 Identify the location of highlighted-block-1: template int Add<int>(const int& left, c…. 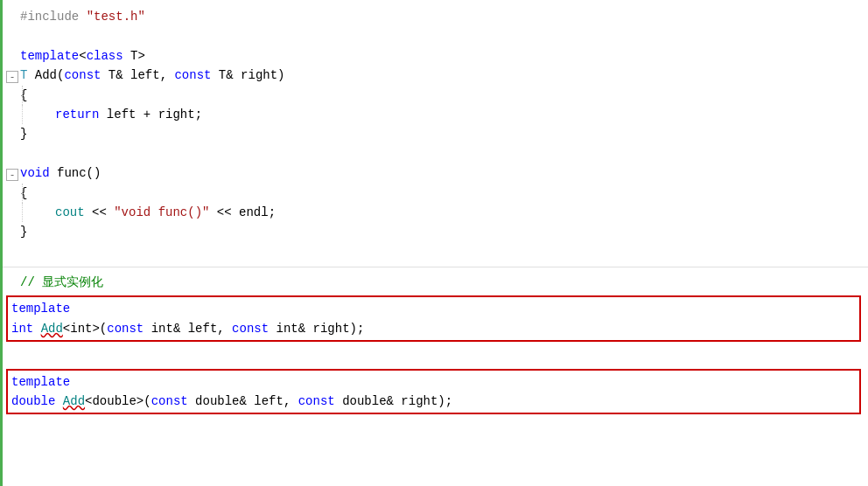
(434, 318).